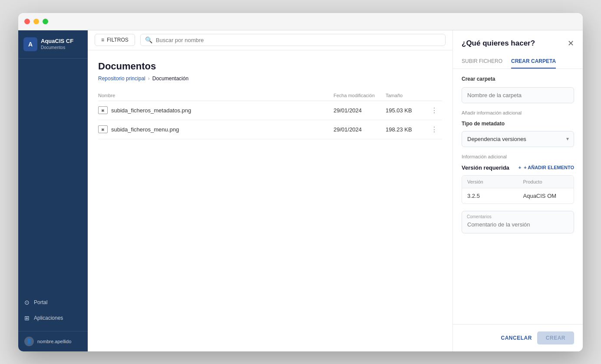 The width and height of the screenshot is (601, 364). What do you see at coordinates (556, 338) in the screenshot?
I see `create-button: CREAR` at bounding box center [556, 338].